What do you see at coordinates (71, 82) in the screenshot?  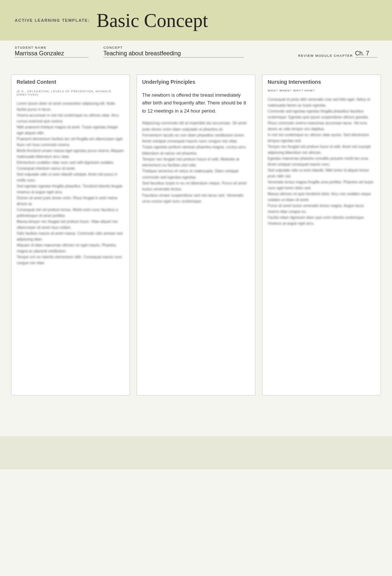 I see `related-content-header: Related Content` at bounding box center [71, 82].